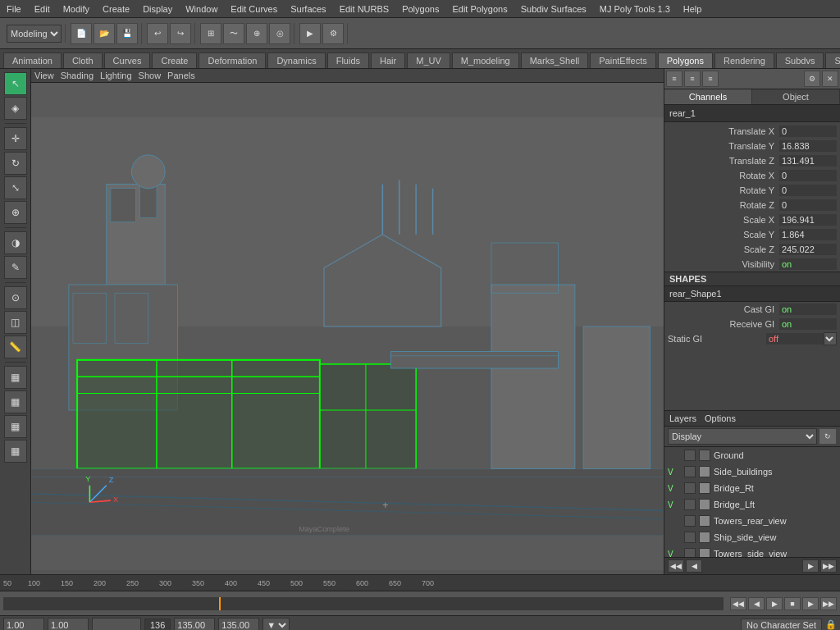 The width and height of the screenshot is (840, 630). Describe the element at coordinates (833, 61) in the screenshot. I see `tab-surfaces: Surfaces` at that location.